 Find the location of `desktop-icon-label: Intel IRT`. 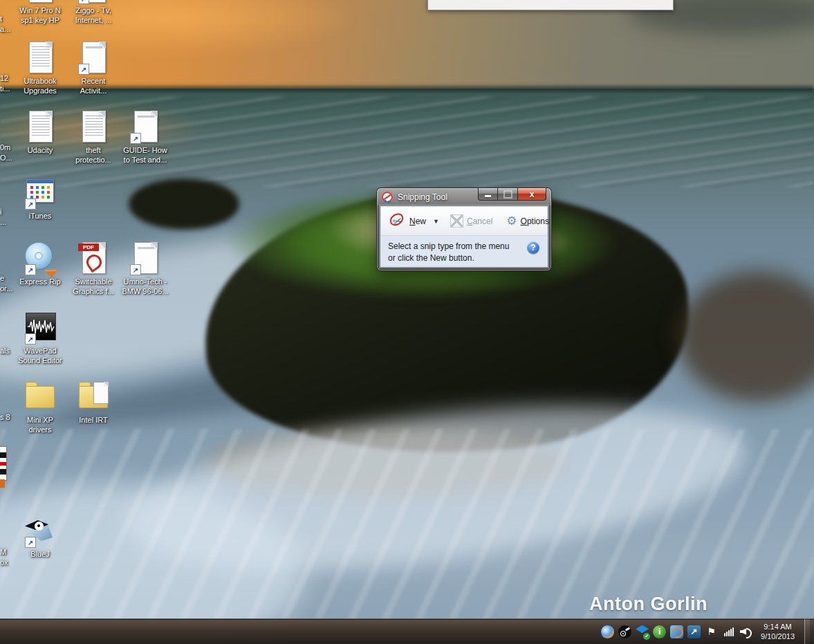

desktop-icon-label: Intel IRT is located at coordinates (93, 420).